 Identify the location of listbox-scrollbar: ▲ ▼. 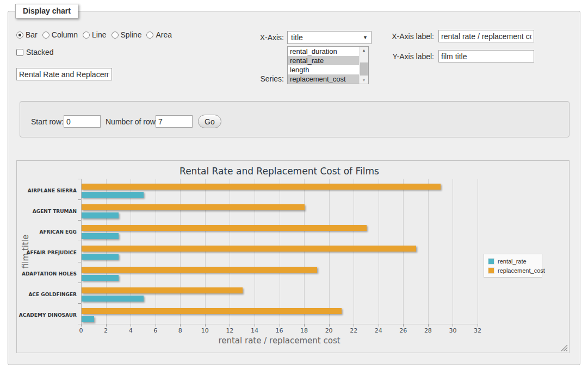
(363, 65).